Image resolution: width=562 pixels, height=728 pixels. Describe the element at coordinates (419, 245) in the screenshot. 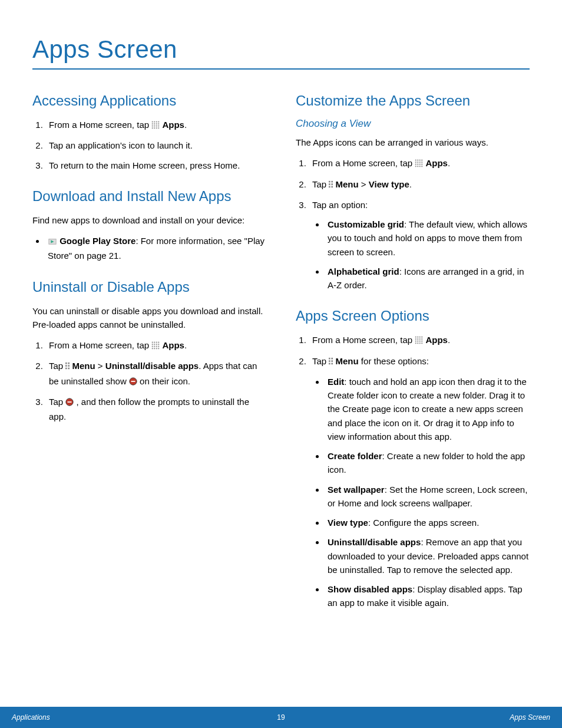

I see `list-item: Tap an option: Customizable grid: The de…` at that location.